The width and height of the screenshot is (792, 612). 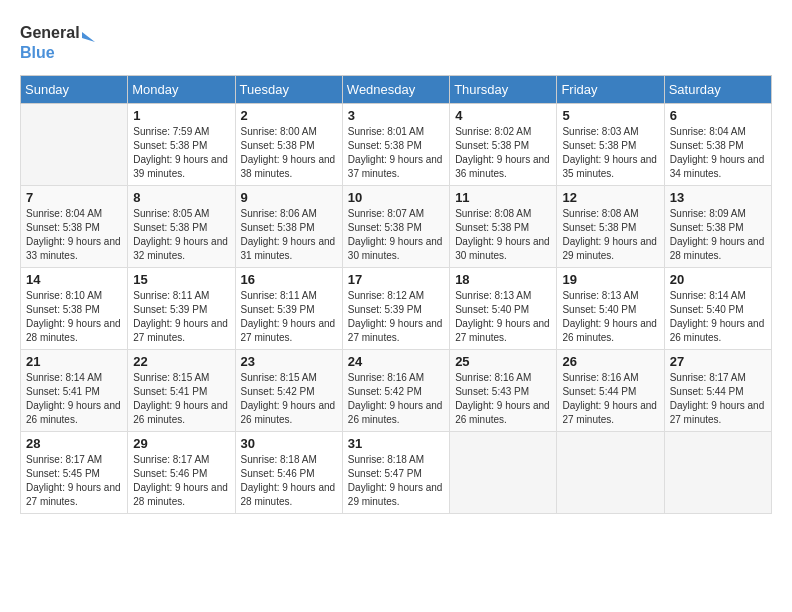 I want to click on day-number: 21, so click(x=74, y=362).